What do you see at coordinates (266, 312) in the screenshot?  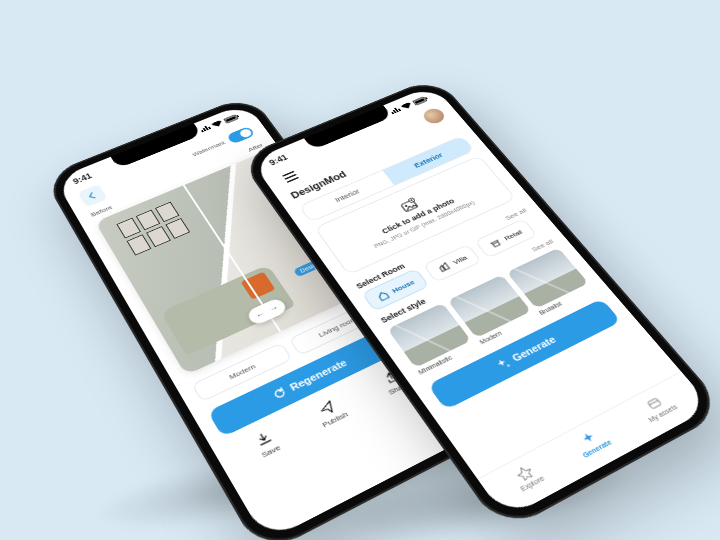 I see `slider-knob: ←→` at bounding box center [266, 312].